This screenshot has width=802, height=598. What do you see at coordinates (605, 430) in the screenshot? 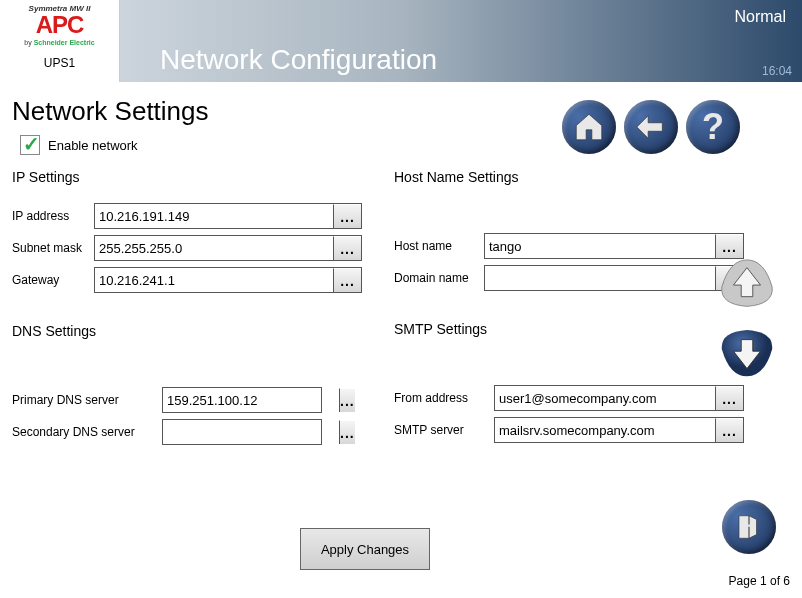
I see `smtp-server-input` at bounding box center [605, 430].